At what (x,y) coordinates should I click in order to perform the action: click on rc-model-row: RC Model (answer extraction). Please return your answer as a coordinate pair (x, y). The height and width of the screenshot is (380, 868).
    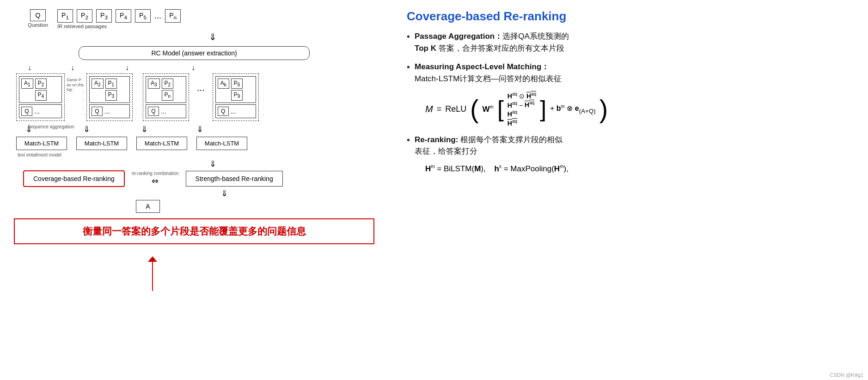
    Looking at the image, I should click on (194, 53).